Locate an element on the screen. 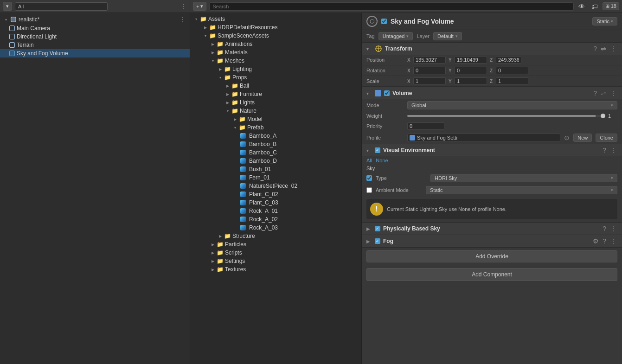 Image resolution: width=622 pixels, height=364 pixels. badge-count: 18 is located at coordinates (614, 6).